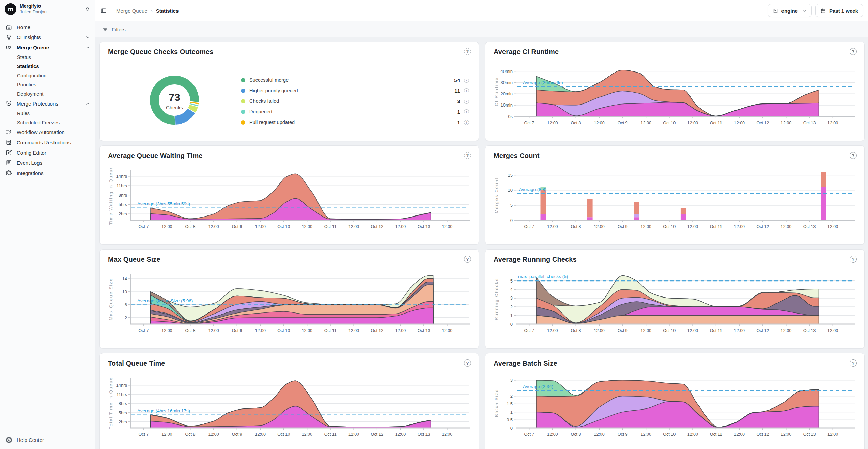 The image size is (868, 449). I want to click on svg-text: 0.5, so click(510, 420).